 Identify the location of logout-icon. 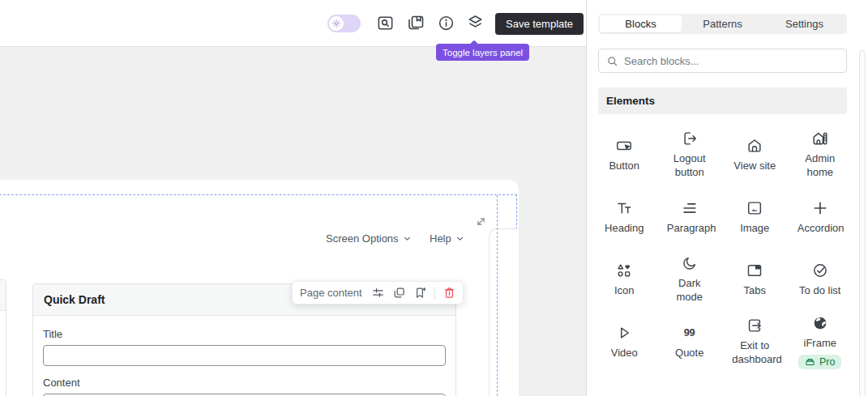
(690, 138).